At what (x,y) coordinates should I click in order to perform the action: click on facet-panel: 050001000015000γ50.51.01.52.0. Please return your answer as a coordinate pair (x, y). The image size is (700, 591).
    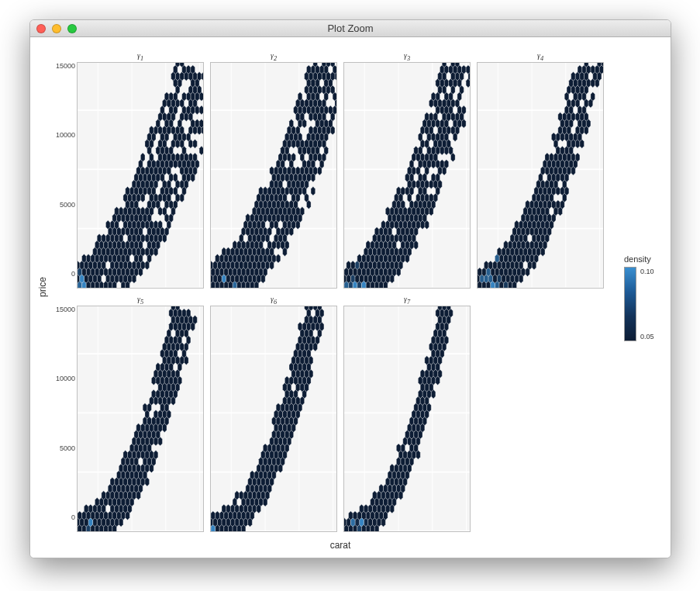
    Looking at the image, I should click on (140, 413).